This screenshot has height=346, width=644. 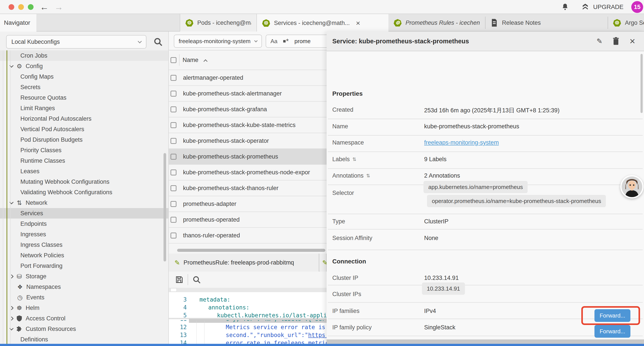 What do you see at coordinates (84, 161) in the screenshot?
I see `sidebar-item-runtime-classes: Runtime Classes` at bounding box center [84, 161].